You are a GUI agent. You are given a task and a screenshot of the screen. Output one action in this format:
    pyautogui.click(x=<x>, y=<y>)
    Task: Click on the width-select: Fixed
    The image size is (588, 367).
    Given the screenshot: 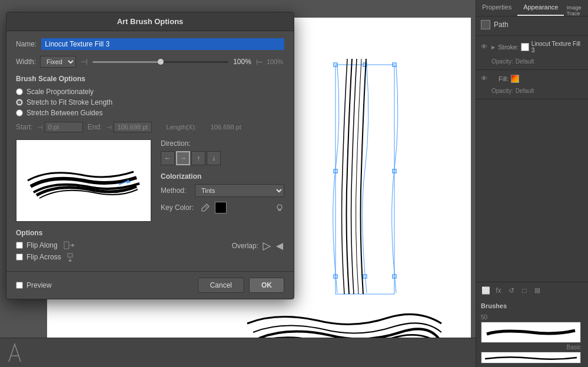 What is the action you would take?
    pyautogui.click(x=58, y=62)
    